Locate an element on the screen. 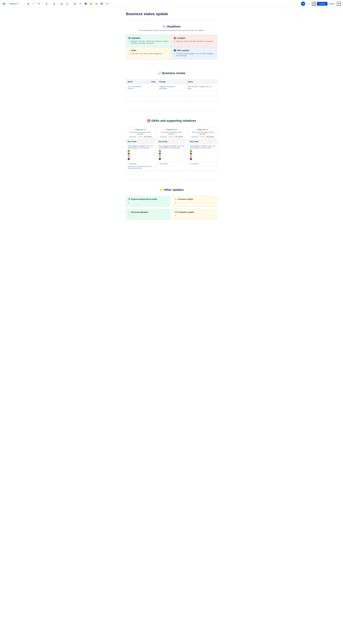  page-title: Business status update is located at coordinates (171, 14).